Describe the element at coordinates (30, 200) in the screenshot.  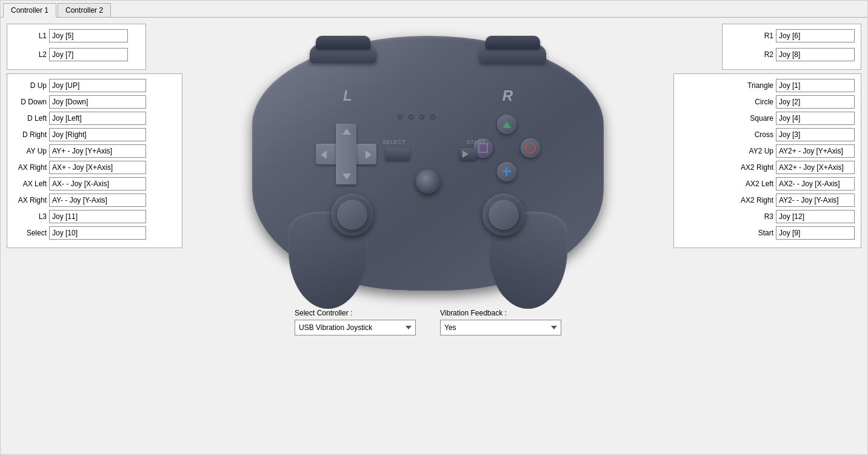
I see `ay-down-label: AX Right` at that location.